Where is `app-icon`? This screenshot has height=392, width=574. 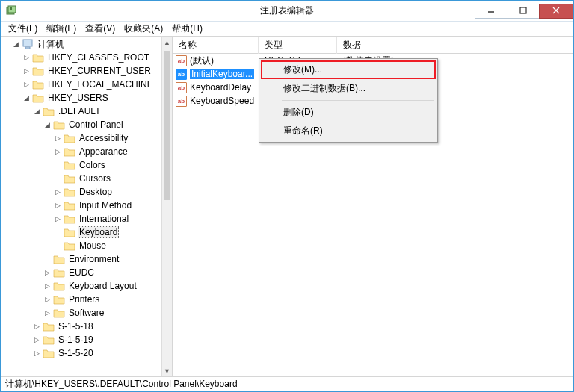
app-icon is located at coordinates (11, 11).